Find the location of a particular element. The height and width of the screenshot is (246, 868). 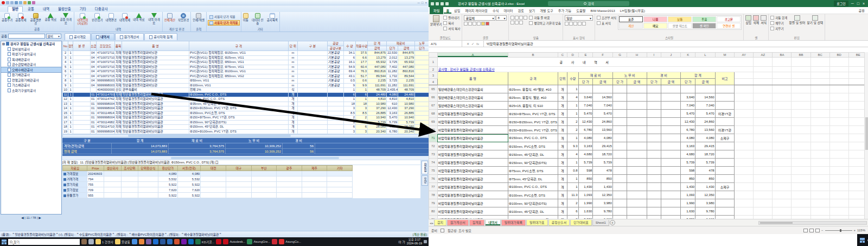

price-header-환산단가: 환산단가 is located at coordinates (168, 168).